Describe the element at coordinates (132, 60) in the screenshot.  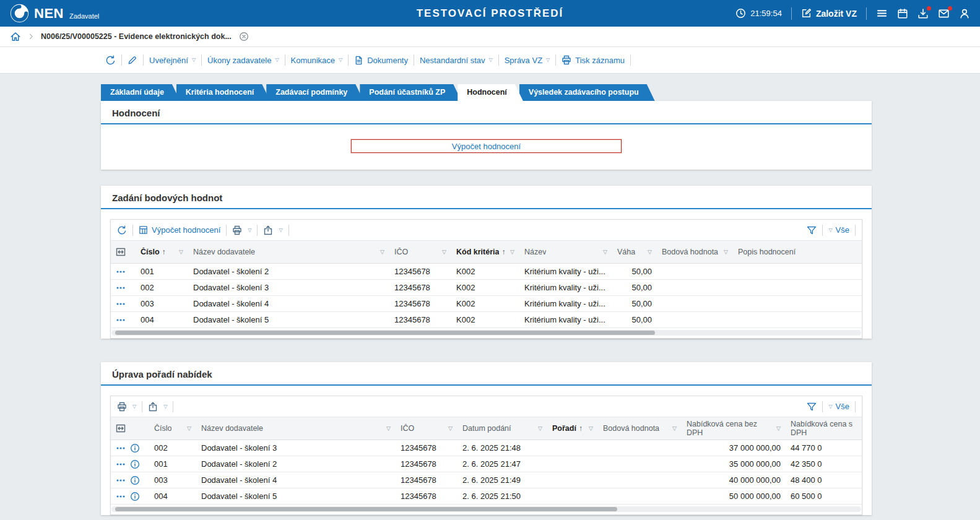
I see `edit-button` at that location.